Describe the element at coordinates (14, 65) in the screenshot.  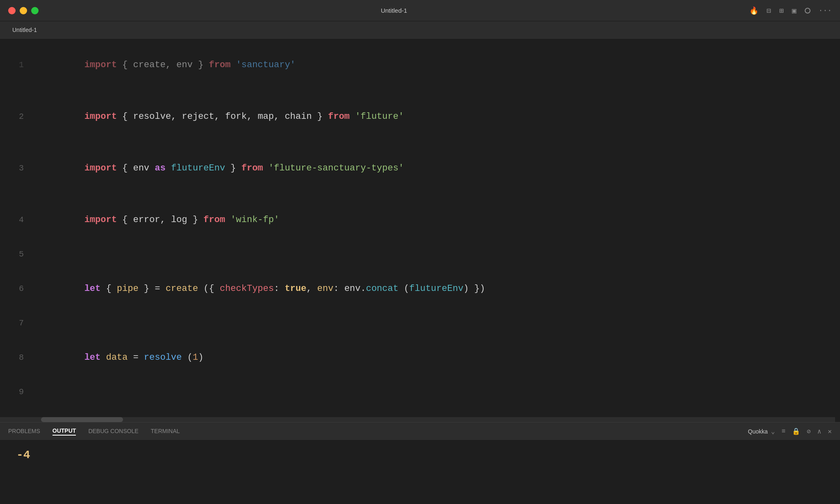
I see `line-number-1: 1` at that location.